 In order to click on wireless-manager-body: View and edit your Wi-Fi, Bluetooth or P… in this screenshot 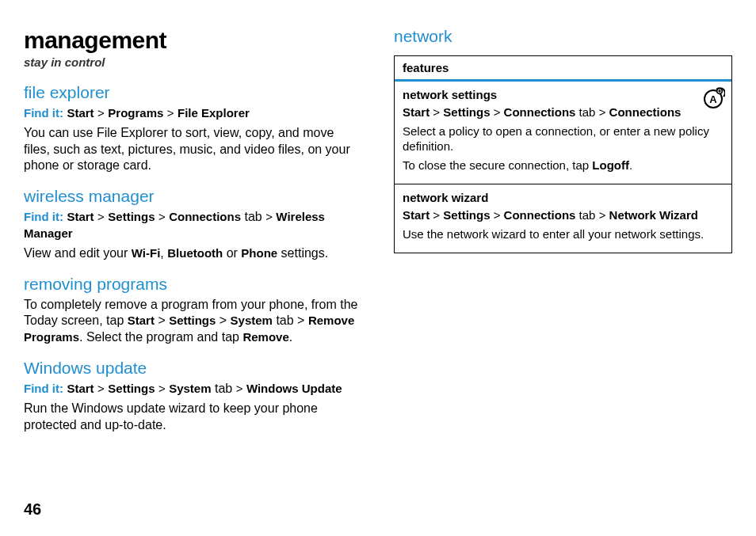, I will do `click(193, 253)`.